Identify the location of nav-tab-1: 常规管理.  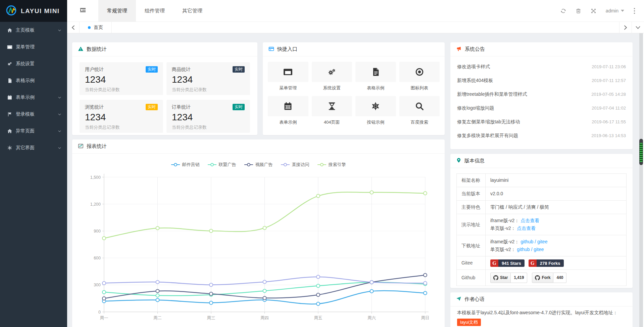
(117, 11).